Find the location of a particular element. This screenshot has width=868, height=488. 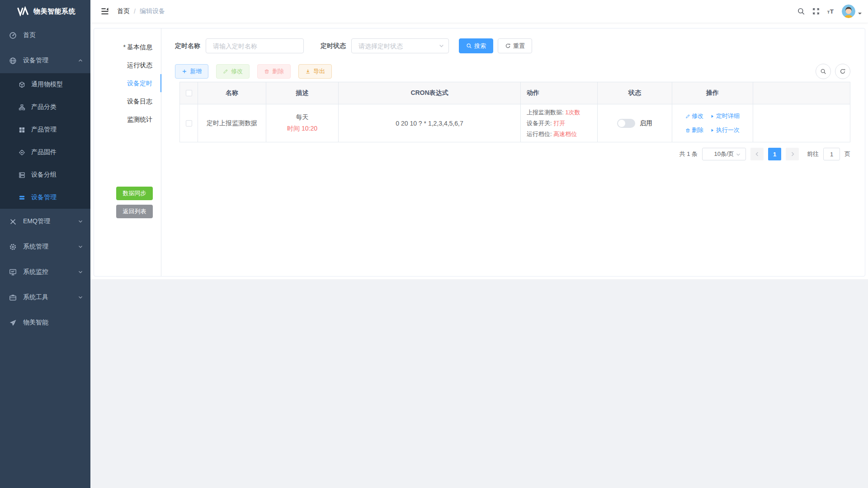

chevron-right-icon is located at coordinates (793, 154).